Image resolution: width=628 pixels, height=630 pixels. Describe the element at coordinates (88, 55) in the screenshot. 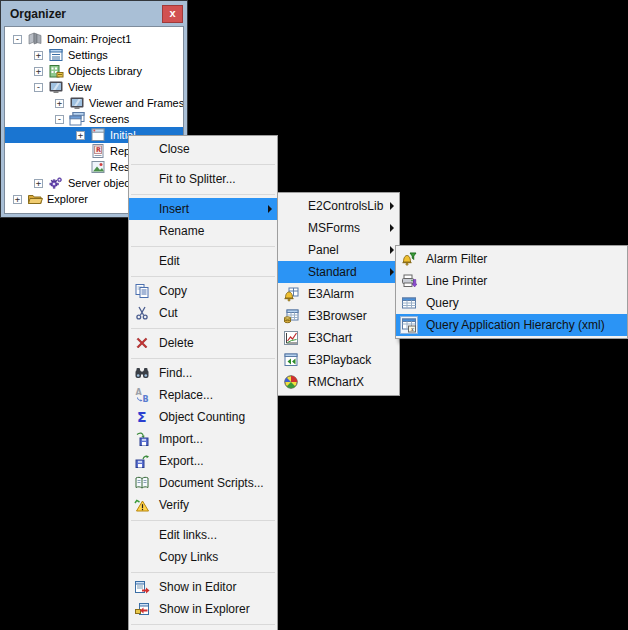

I see `tree-item-label: Settings` at that location.